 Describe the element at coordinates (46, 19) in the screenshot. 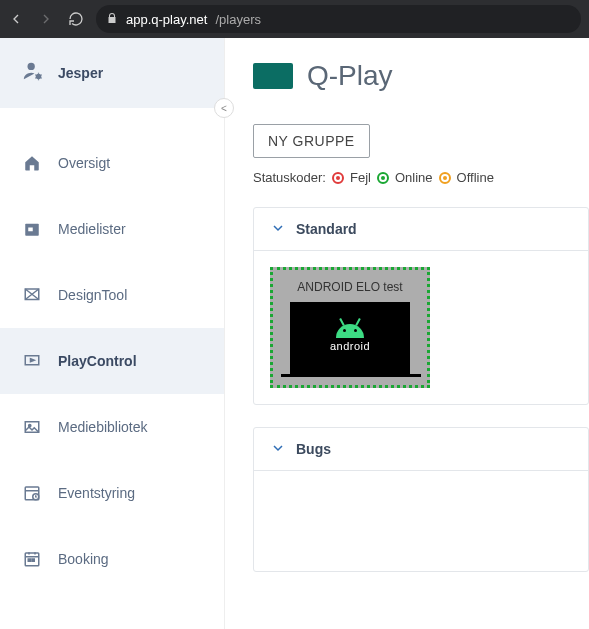

I see `forward-icon` at that location.